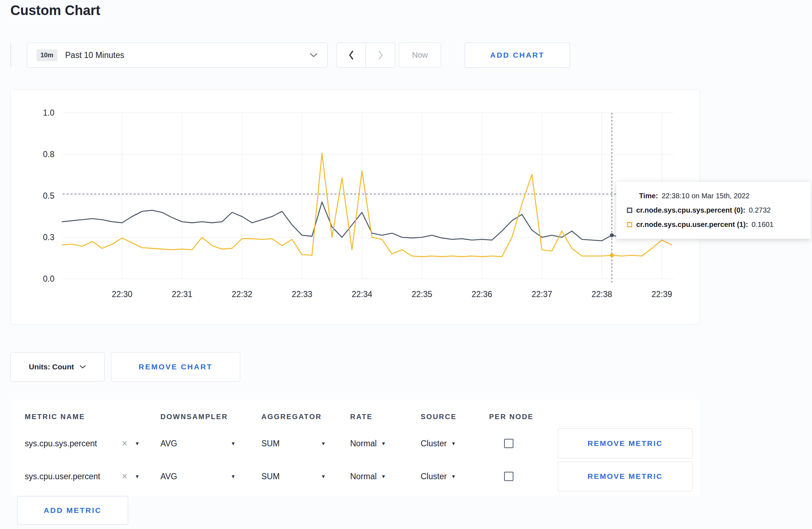 The height and width of the screenshot is (529, 812). I want to click on prev-range-button, so click(351, 55).